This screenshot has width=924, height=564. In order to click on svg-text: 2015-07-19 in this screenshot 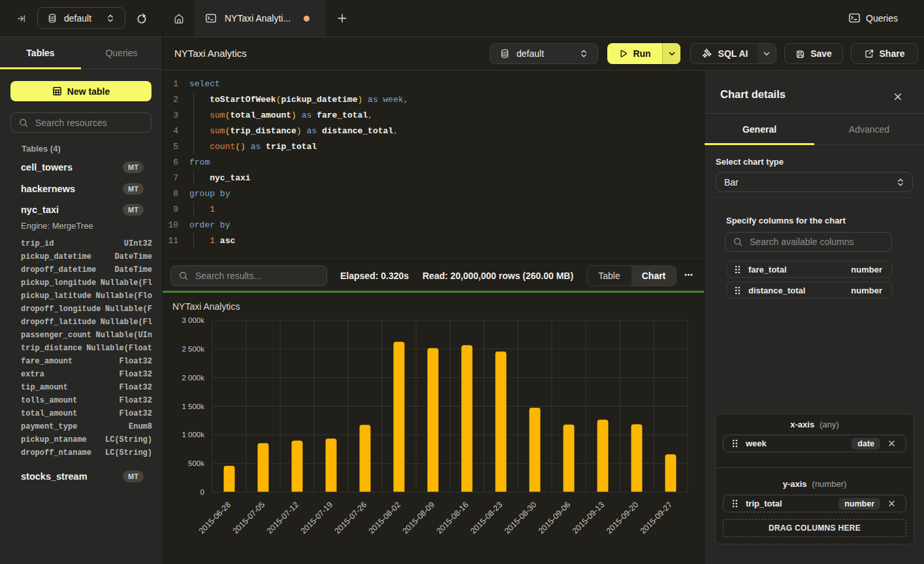, I will do `click(317, 518)`.